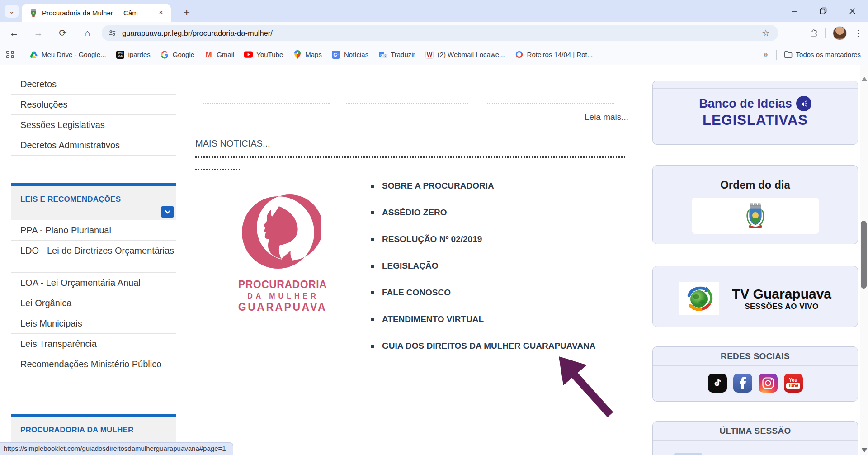  I want to click on sidebar-item-ppa: PPA - Plano Plurianual, so click(94, 231).